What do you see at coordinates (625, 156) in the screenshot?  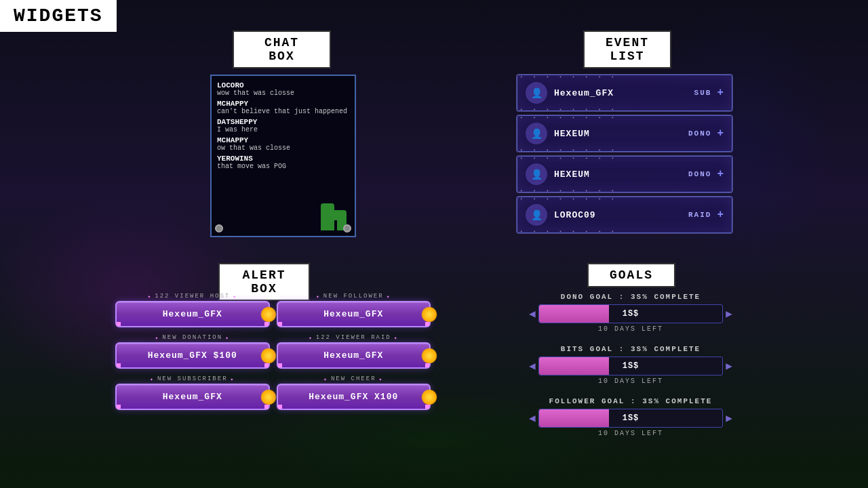 I see `event-list: 👤 Hexeum_GFX SUB + 👤 HEXEUM DONO + 👤 HEX…` at bounding box center [625, 156].